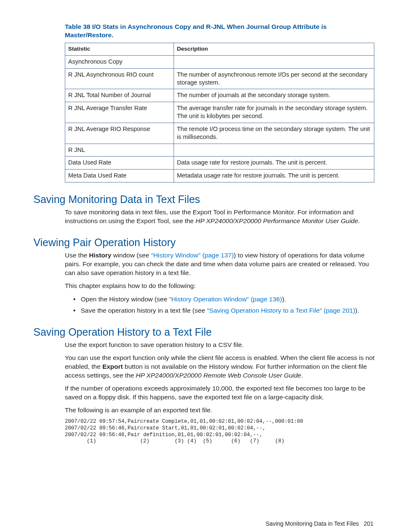 The height and width of the screenshot is (532, 399). I want to click on bold-text: History, so click(100, 255).